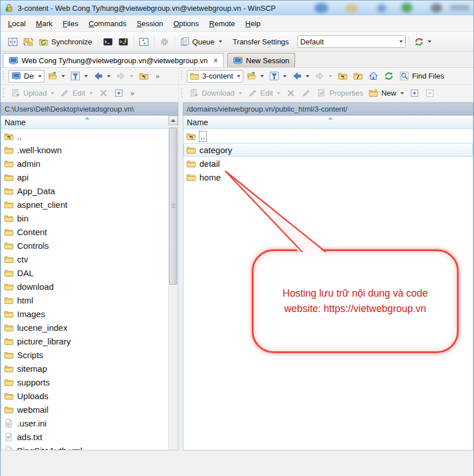 This screenshot has width=474, height=476. Describe the element at coordinates (237, 8) in the screenshot. I see `title-bar: 3-content - Web Cong Ty/hung@vietwebgrou…` at that location.